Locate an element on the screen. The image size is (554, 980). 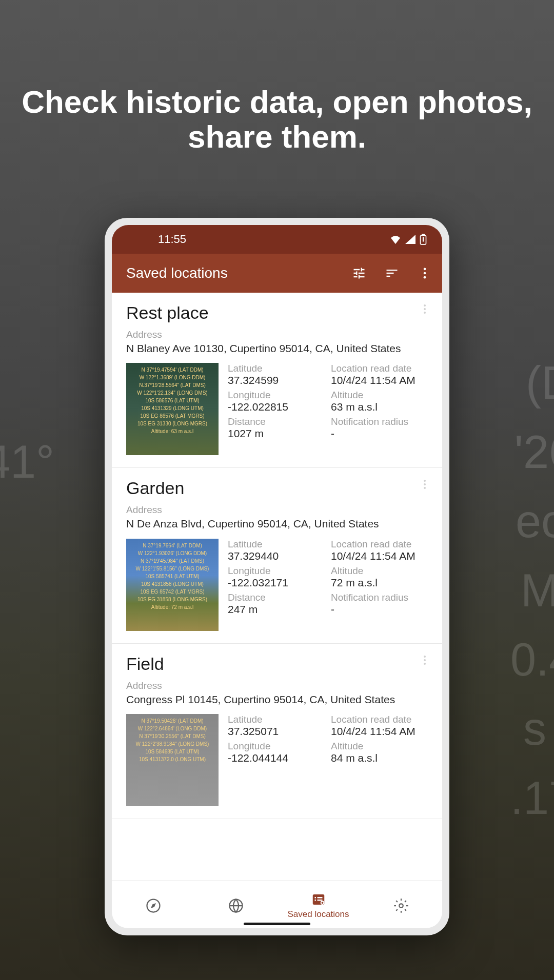
address-value: N Blaney Ave 10130, Cupertino 95014, CA,… is located at coordinates (277, 349).